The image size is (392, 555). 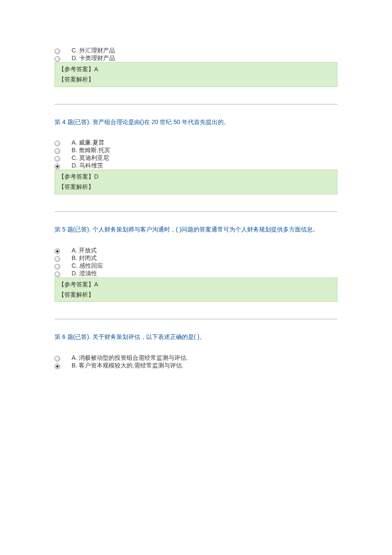 What do you see at coordinates (57, 251) in the screenshot?
I see `radio-q5-a` at bounding box center [57, 251].